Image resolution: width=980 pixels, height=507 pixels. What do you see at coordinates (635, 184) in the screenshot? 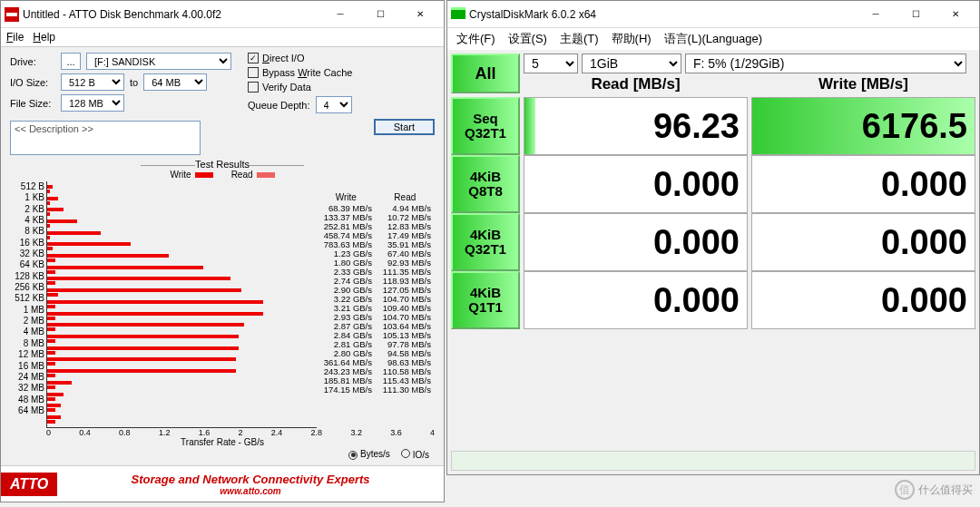
I see `cdm-read-value-1: 0.000` at bounding box center [635, 184].